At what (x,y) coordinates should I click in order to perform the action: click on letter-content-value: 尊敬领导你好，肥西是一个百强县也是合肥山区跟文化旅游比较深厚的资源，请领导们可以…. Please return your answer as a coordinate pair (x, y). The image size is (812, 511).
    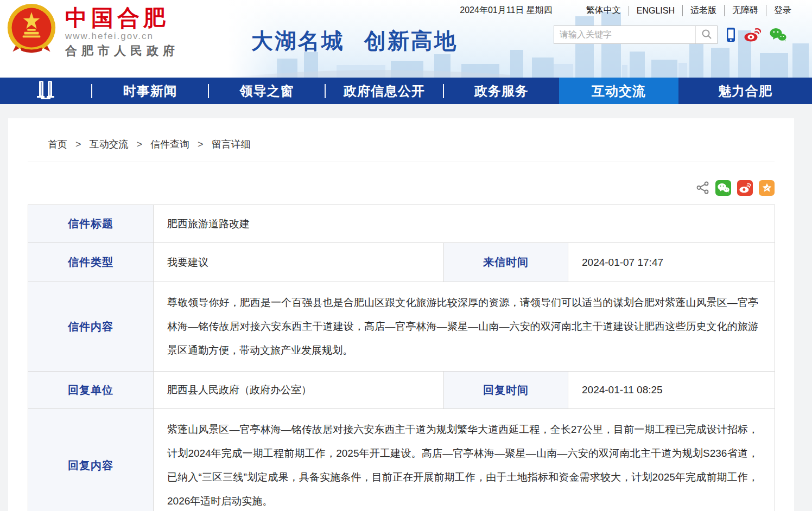
    Looking at the image, I should click on (465, 327).